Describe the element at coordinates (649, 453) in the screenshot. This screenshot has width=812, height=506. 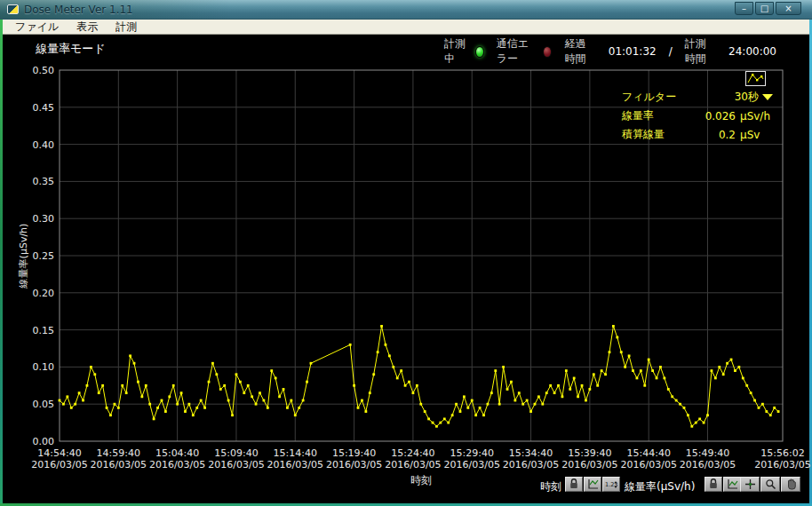
I see `svg-text: 15:44:40` at that location.